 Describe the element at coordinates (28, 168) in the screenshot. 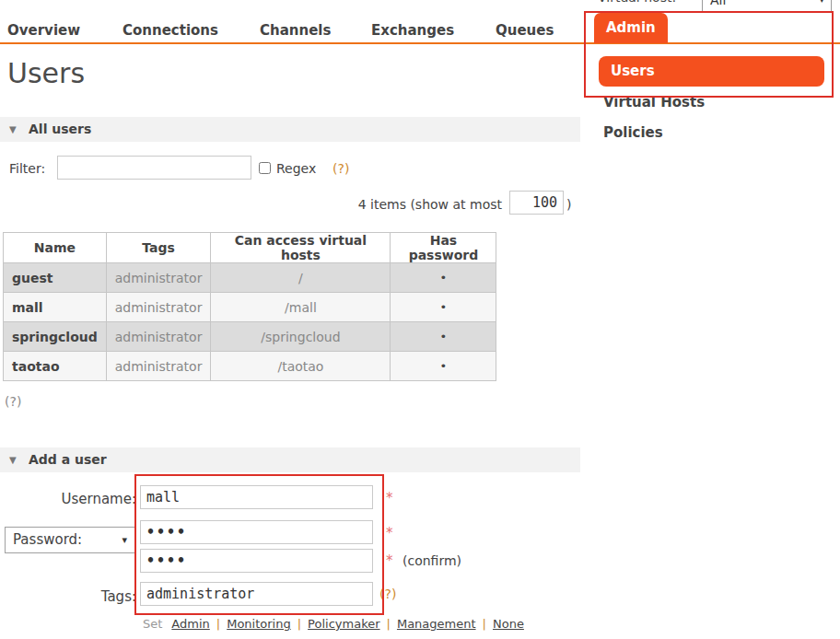

I see `filter-label: Filter:` at that location.